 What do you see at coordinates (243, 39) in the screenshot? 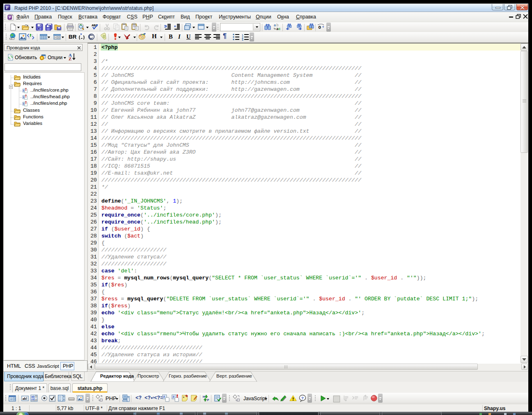
I see `svg-text: 3` at bounding box center [243, 39].